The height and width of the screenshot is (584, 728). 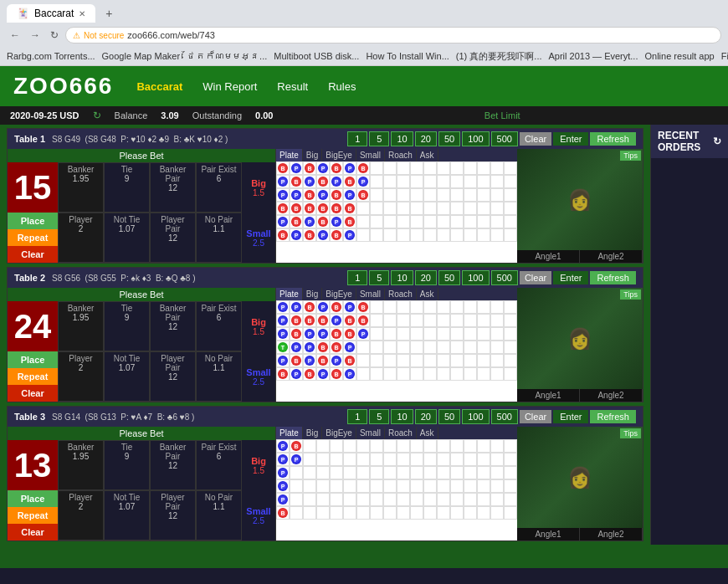 What do you see at coordinates (141, 56) in the screenshot?
I see `bookmark-2: Google Map Maker` at bounding box center [141, 56].